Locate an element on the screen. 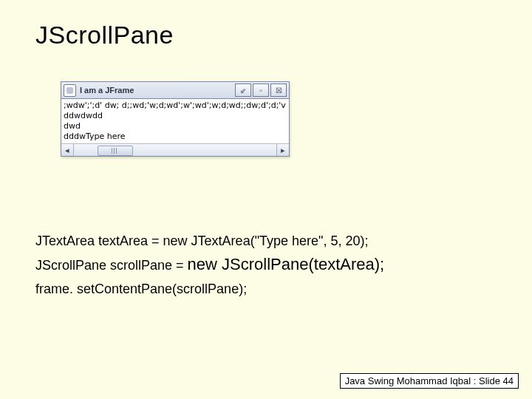 The height and width of the screenshot is (399, 532). text-line: dddwType here is located at coordinates (175, 137).